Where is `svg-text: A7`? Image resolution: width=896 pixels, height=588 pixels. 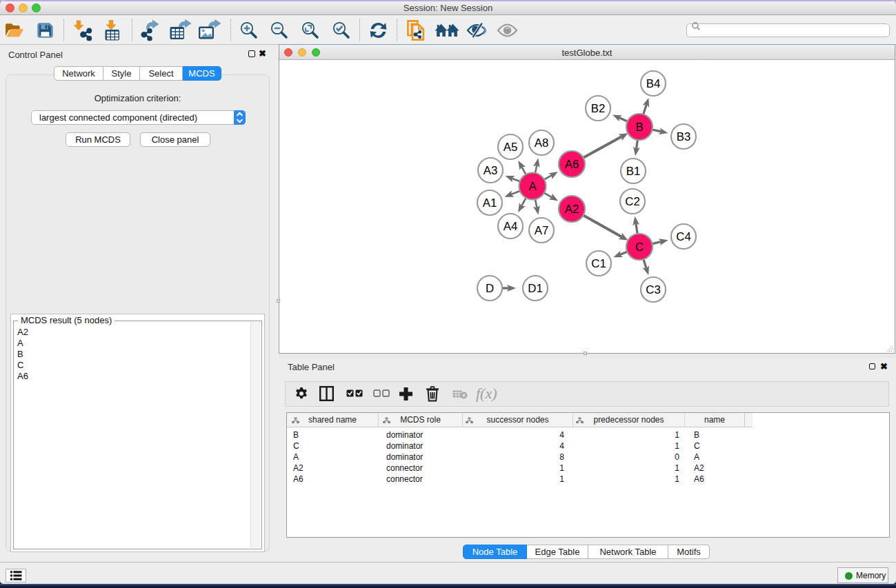
svg-text: A7 is located at coordinates (542, 230).